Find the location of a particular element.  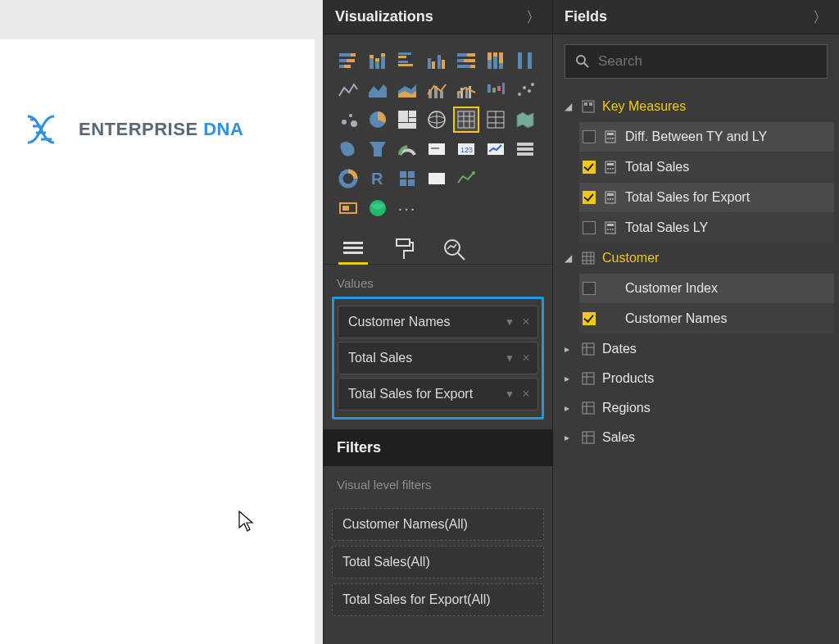

viz-card-icon is located at coordinates (437, 149).